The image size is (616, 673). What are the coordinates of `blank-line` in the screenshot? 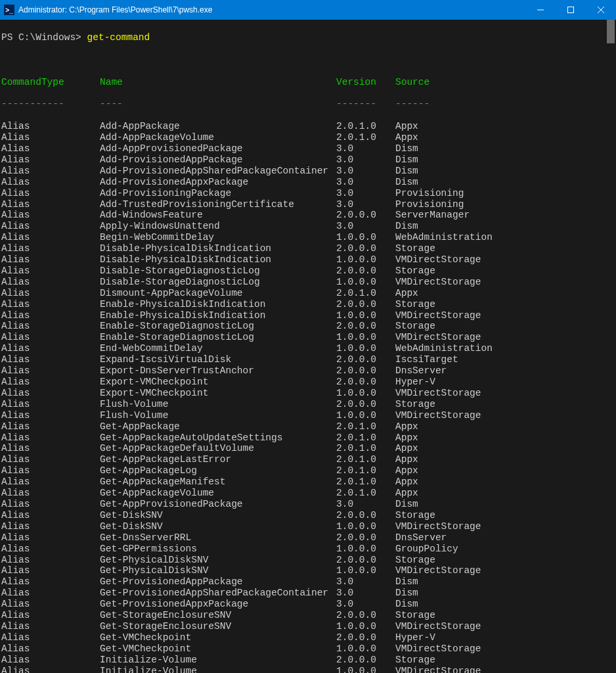 It's located at (308, 60).